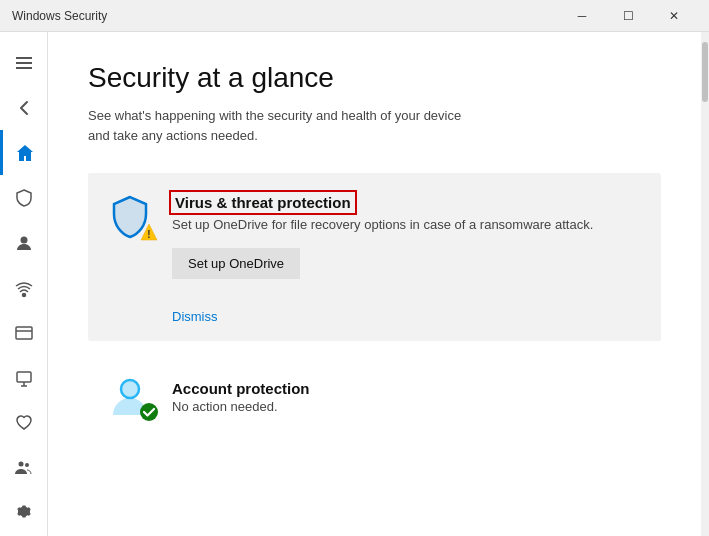 The image size is (709, 536). What do you see at coordinates (24, 198) in the screenshot?
I see `sidebar-item-shield` at bounding box center [24, 198].